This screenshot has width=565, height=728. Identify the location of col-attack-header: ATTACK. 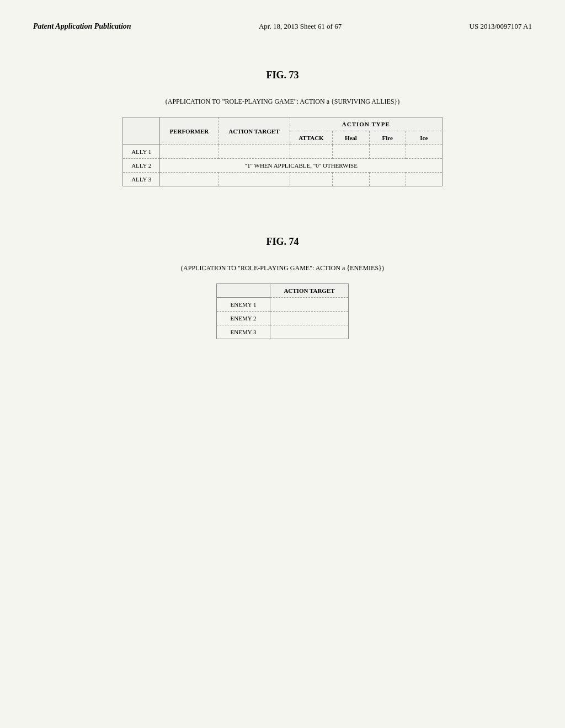
(311, 138).